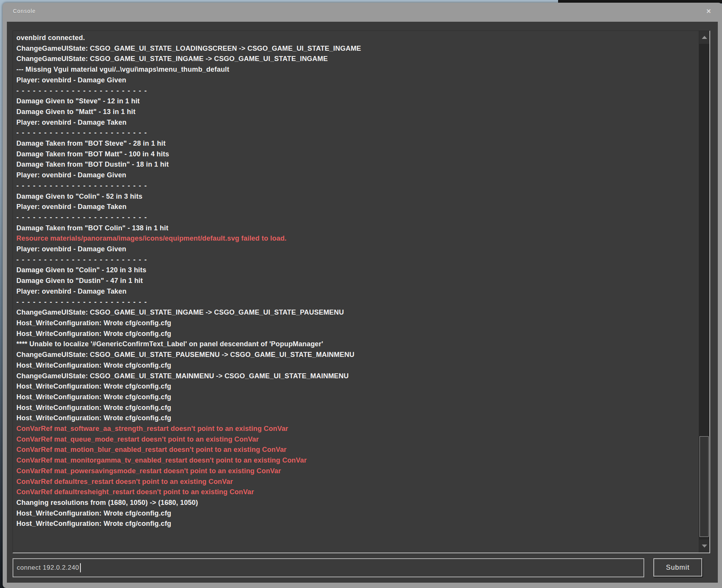 The height and width of the screenshot is (588, 722). Describe the element at coordinates (355, 49) in the screenshot. I see `console-line: ChangeGameUIState: CSGO_GAME_UI_STATE_LO…` at that location.